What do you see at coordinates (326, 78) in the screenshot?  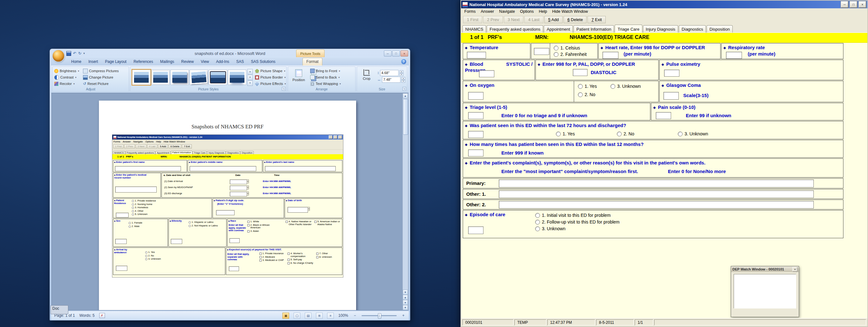 I see `send-to-back-button: Send to Back▾` at bounding box center [326, 78].